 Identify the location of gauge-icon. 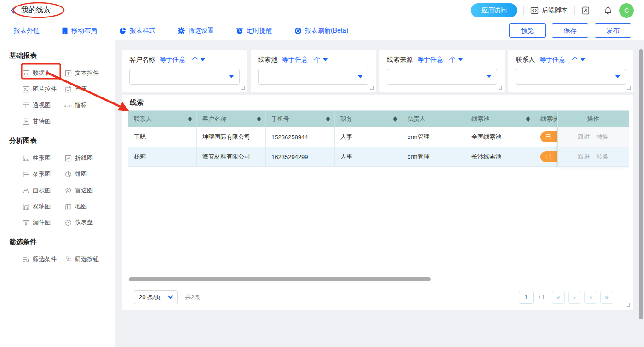
(68, 222).